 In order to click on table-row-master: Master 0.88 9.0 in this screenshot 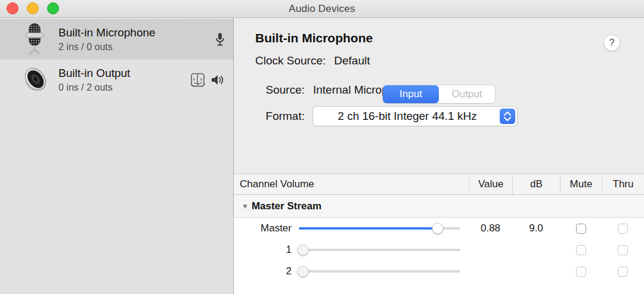, I will do `click(439, 228)`.